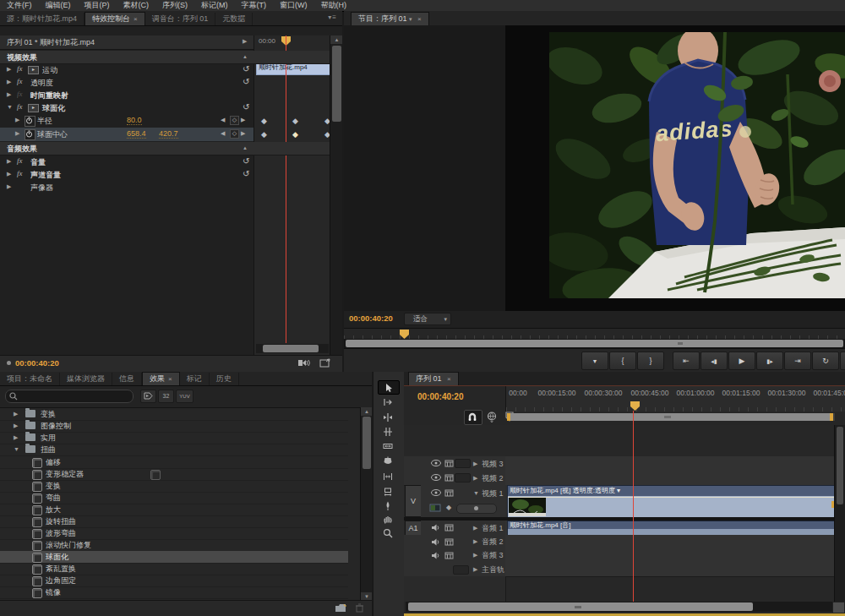 The width and height of the screenshot is (845, 616). Describe the element at coordinates (675, 478) in the screenshot. I see `track-content-video2` at that location.